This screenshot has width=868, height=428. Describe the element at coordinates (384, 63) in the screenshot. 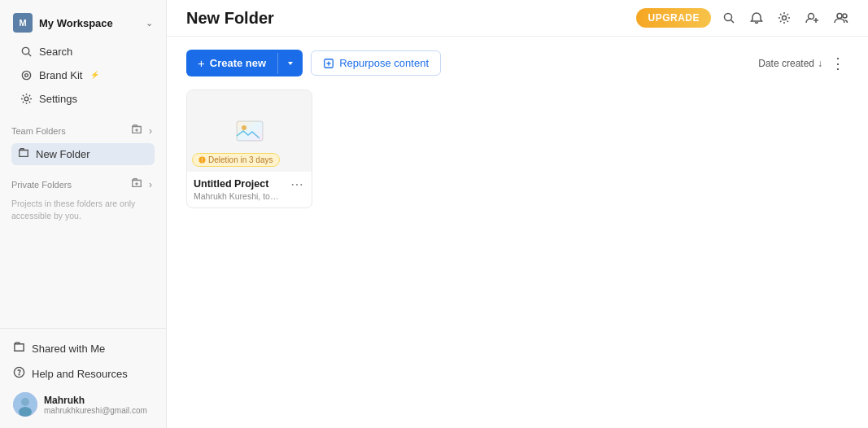

I see `repurpose-label: Repurpose content` at that location.